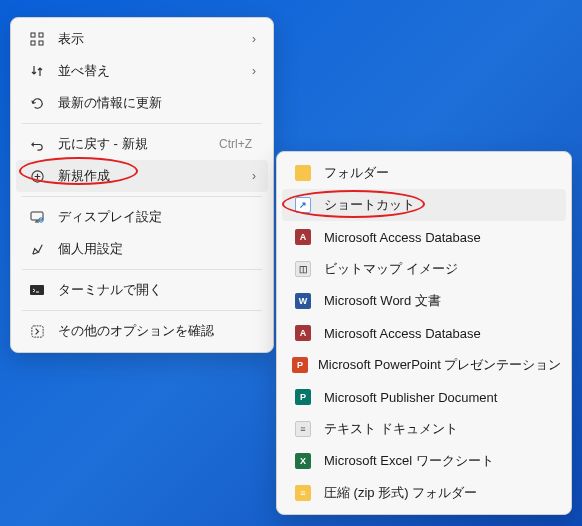 The height and width of the screenshot is (526, 582). Describe the element at coordinates (155, 71) in the screenshot. I see `menu-item-label: 並べ替え` at that location.